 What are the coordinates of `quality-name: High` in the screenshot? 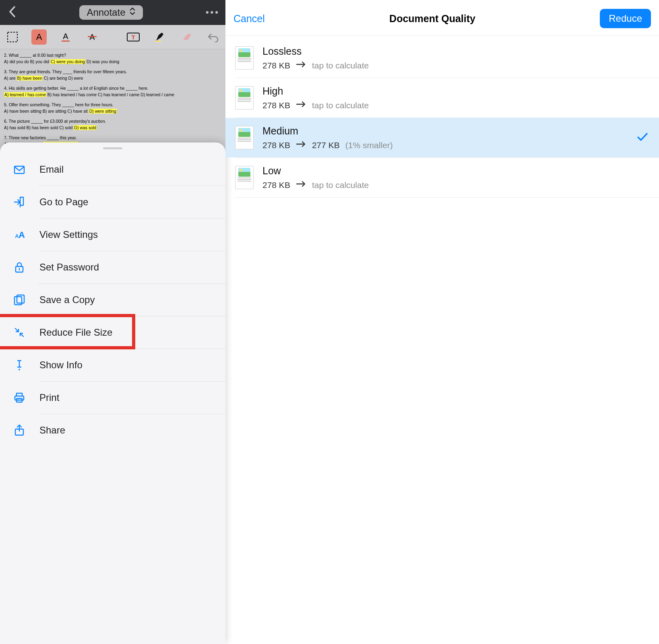 It's located at (316, 91).